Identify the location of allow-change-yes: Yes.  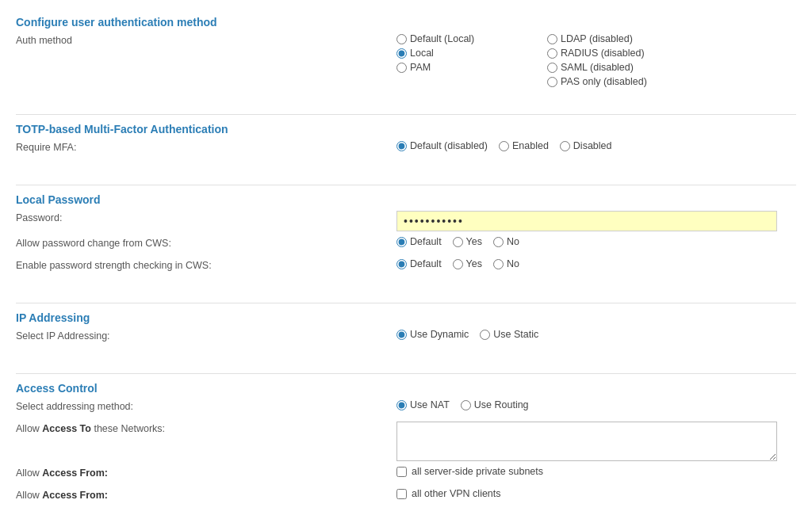
(468, 242).